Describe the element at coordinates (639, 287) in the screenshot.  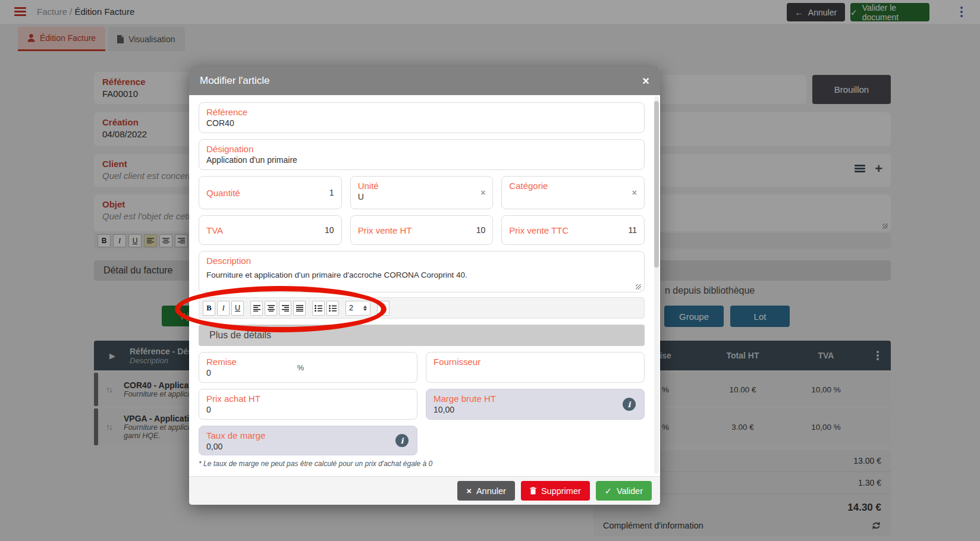
I see `description-resize-handle` at that location.